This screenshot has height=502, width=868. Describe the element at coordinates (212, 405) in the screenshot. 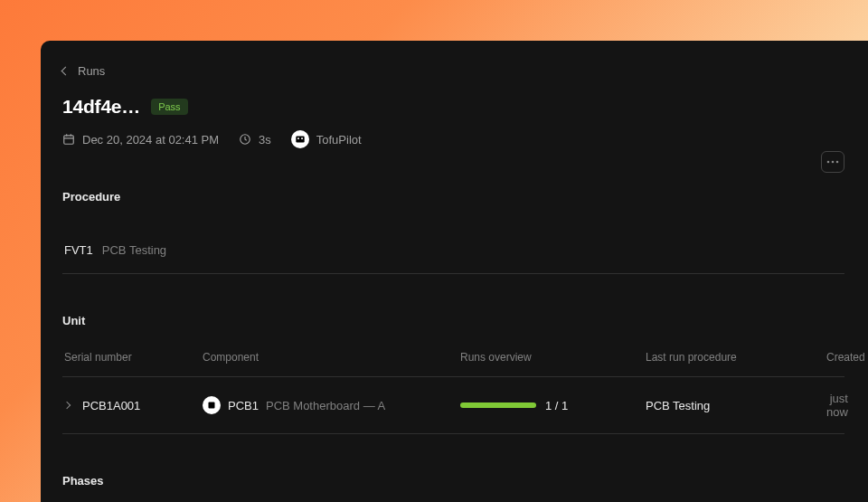

I see `component-badge-icon` at that location.